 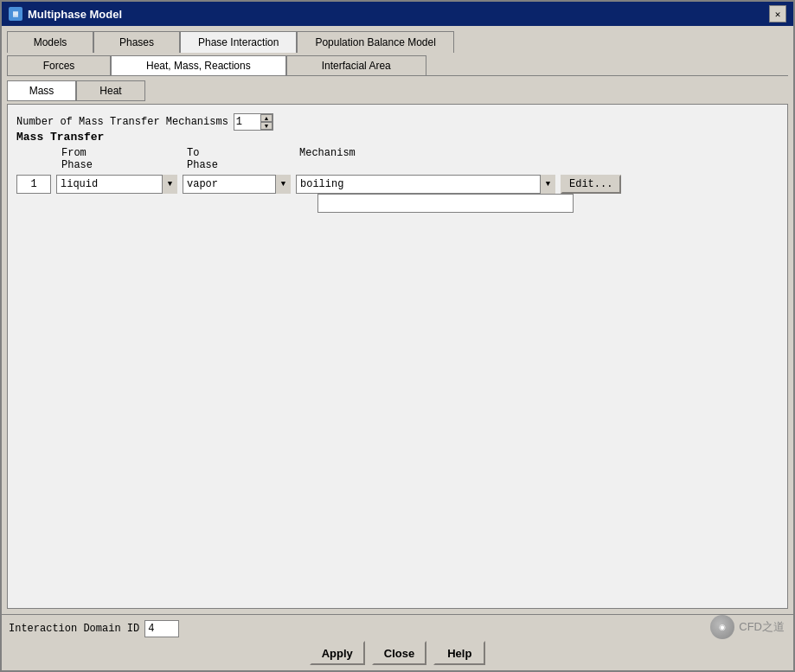 I want to click on watermark: ◉ CFD之道, so click(x=747, y=627).